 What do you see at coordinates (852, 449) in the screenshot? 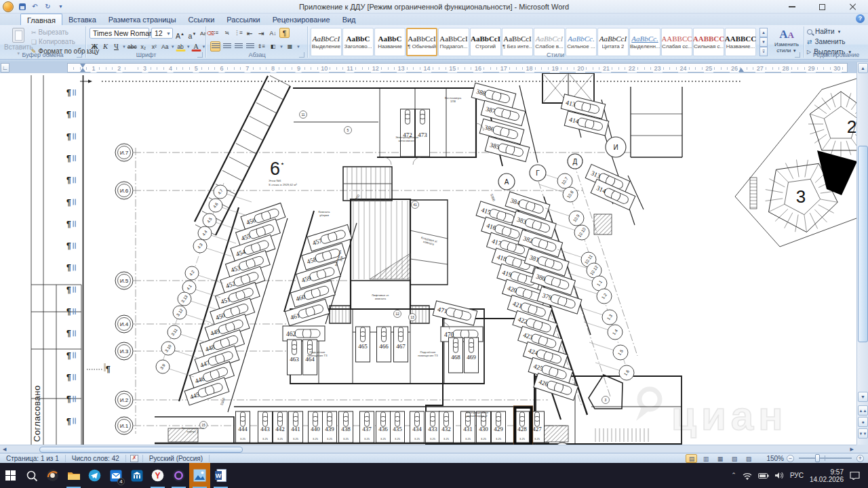
I see `scroll-right-icon: ▶` at bounding box center [852, 449].